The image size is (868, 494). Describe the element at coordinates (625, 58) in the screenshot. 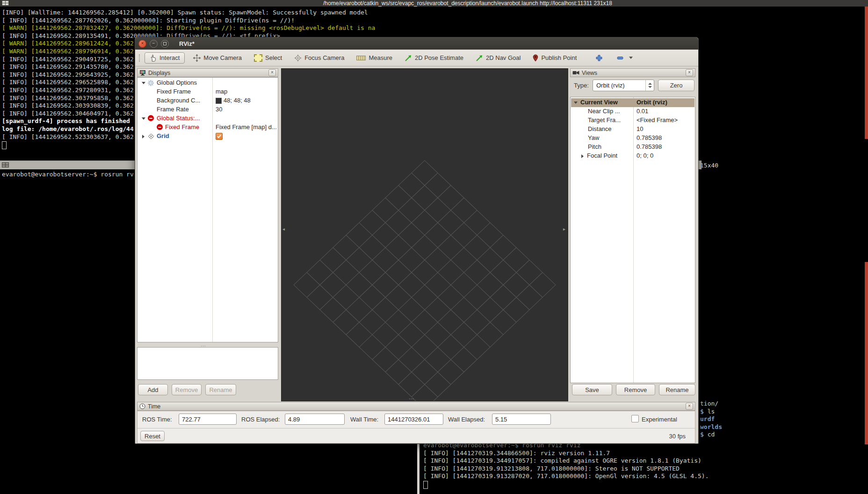

I see `remove-tool-button` at that location.